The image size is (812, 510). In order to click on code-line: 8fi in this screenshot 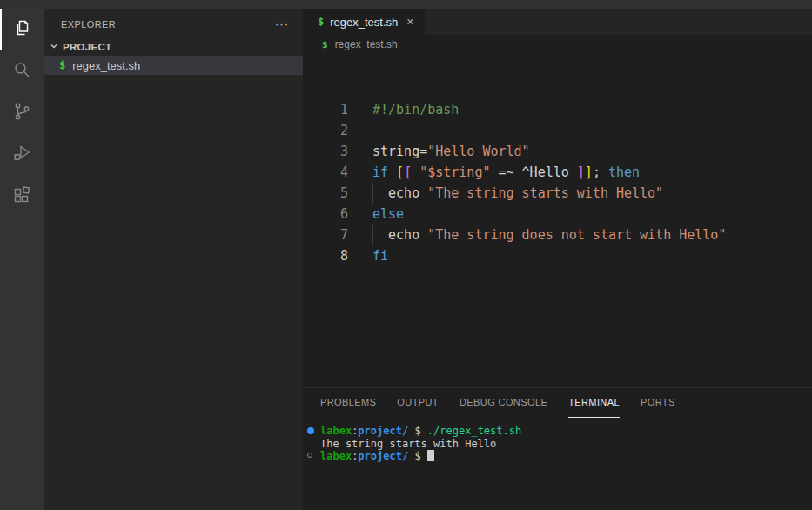, I will do `click(557, 256)`.